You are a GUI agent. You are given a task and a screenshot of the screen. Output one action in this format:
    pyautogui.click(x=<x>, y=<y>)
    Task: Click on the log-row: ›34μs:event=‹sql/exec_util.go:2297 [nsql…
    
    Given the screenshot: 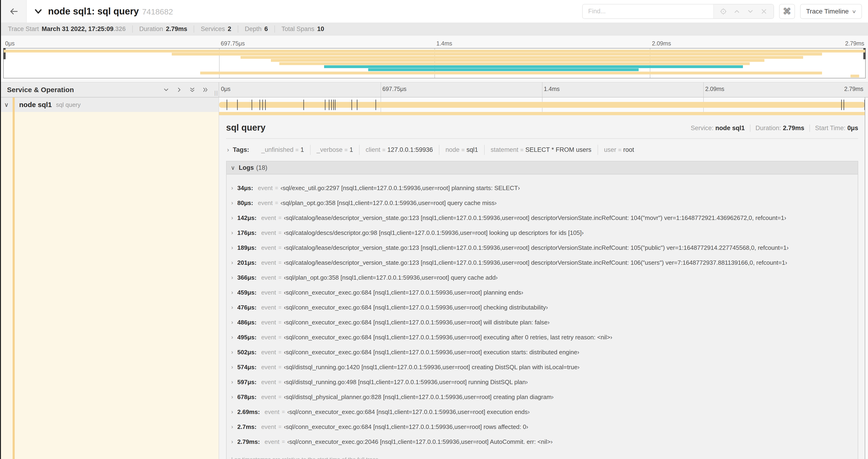 What is the action you would take?
    pyautogui.click(x=542, y=188)
    